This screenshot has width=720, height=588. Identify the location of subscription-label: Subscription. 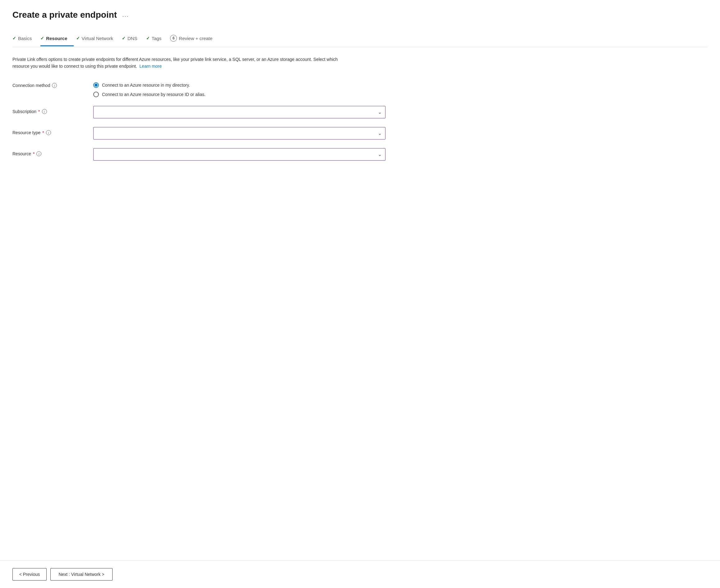
(24, 112).